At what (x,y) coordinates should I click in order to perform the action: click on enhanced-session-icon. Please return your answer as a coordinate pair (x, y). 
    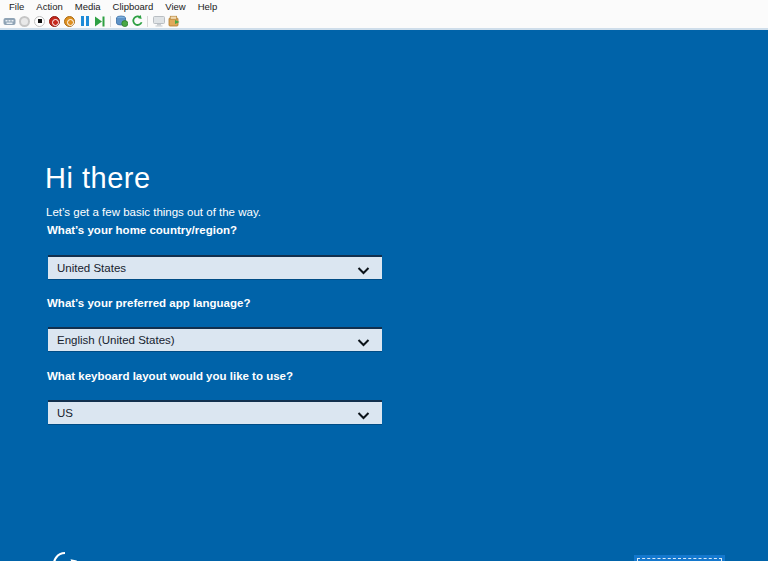
    Looking at the image, I should click on (158, 22).